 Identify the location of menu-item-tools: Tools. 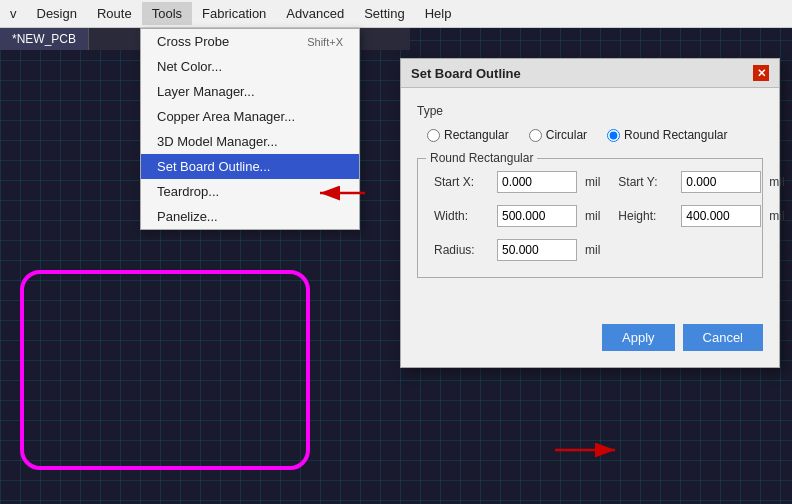
(167, 14).